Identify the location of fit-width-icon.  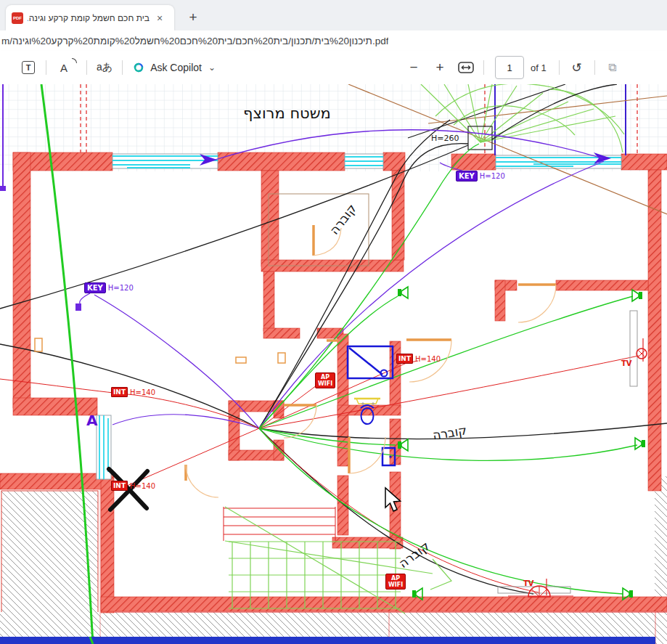
(466, 68).